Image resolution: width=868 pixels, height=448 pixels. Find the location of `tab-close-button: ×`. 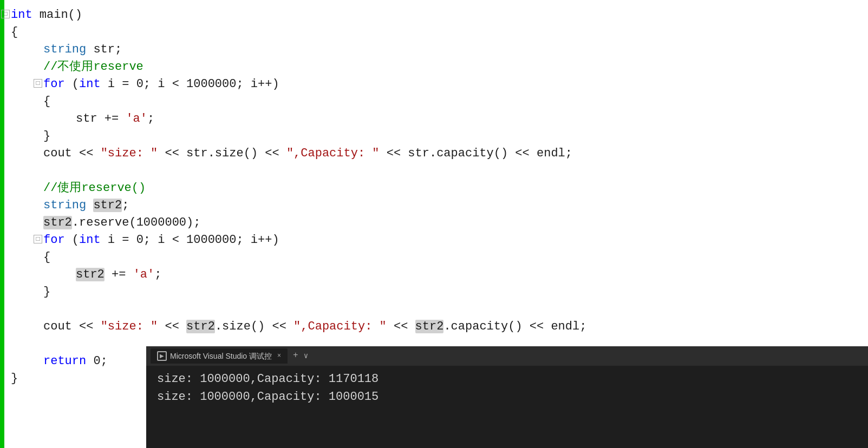

tab-close-button: × is located at coordinates (279, 356).